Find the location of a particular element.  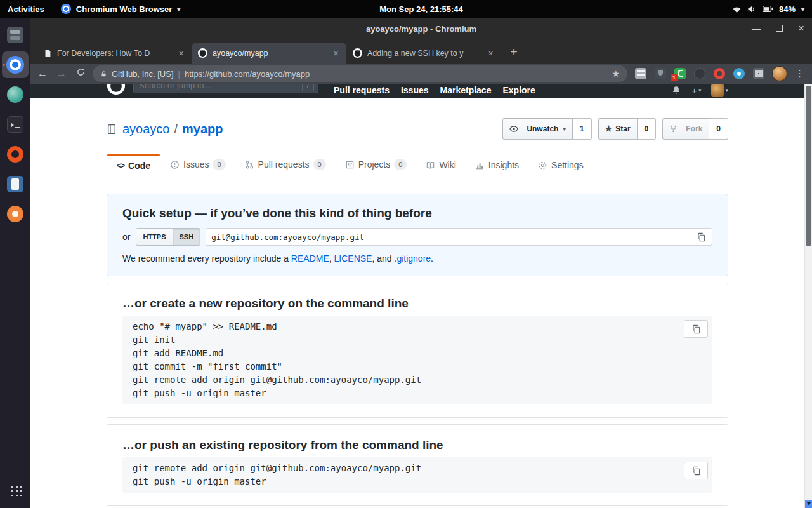

top-bar: Activities Chromium Web Browser ▾ Mon Se… is located at coordinates (406, 9).